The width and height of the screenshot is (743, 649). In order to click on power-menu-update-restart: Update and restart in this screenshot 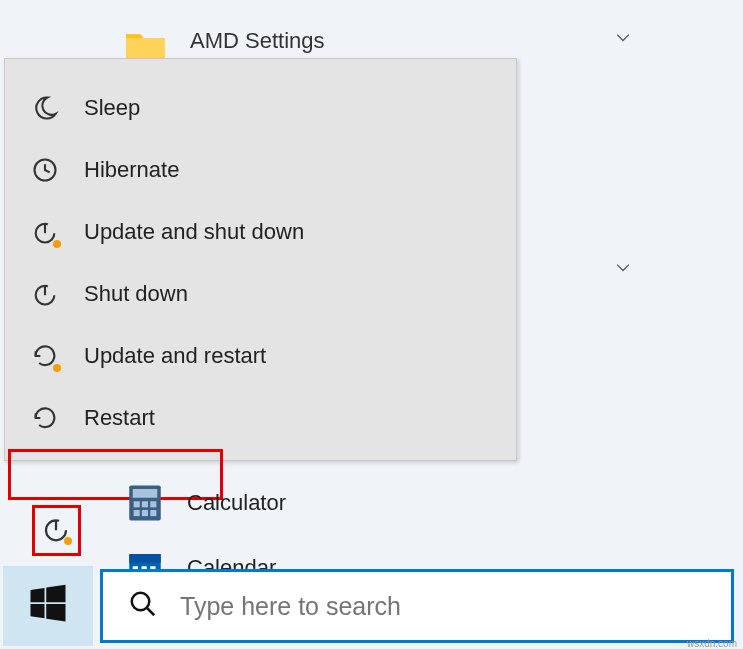, I will do `click(260, 356)`.